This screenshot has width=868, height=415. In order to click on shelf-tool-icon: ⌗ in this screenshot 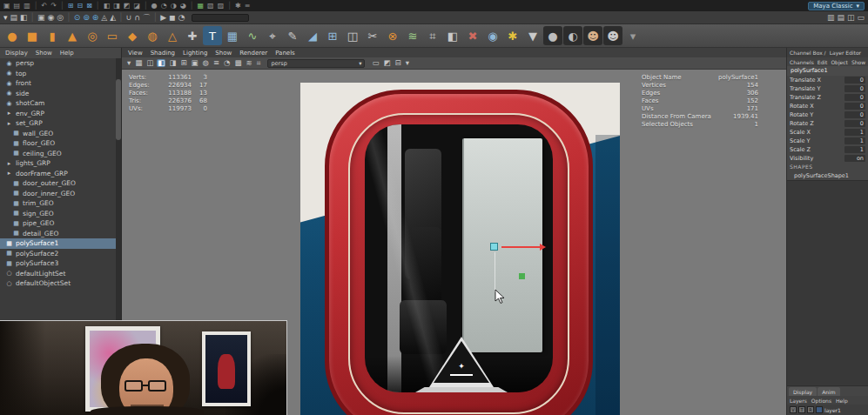, I will do `click(433, 36)`.